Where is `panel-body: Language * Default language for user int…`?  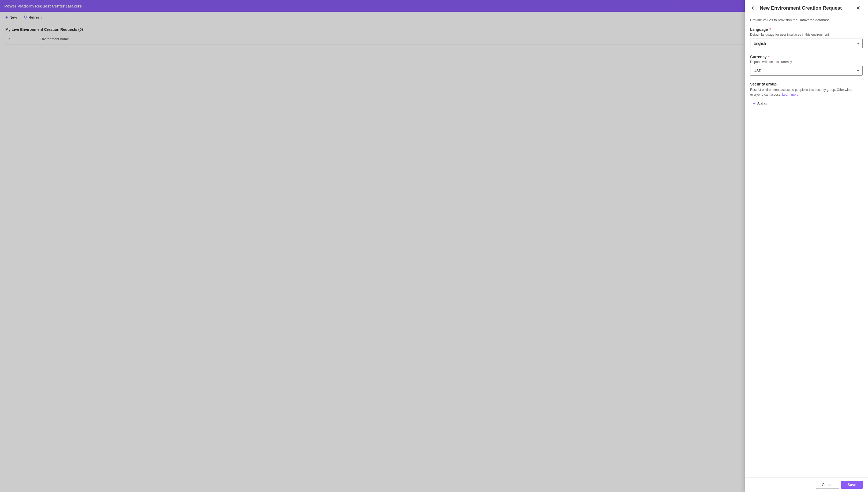
panel-body: Language * Default language for user int… is located at coordinates (807, 249).